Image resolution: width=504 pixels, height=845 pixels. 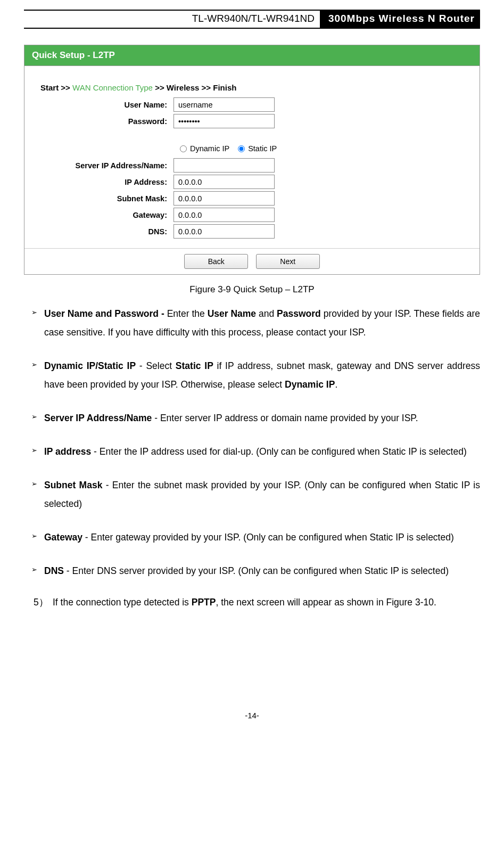 What do you see at coordinates (252, 231) in the screenshot?
I see `row-dns: DNS:` at bounding box center [252, 231].